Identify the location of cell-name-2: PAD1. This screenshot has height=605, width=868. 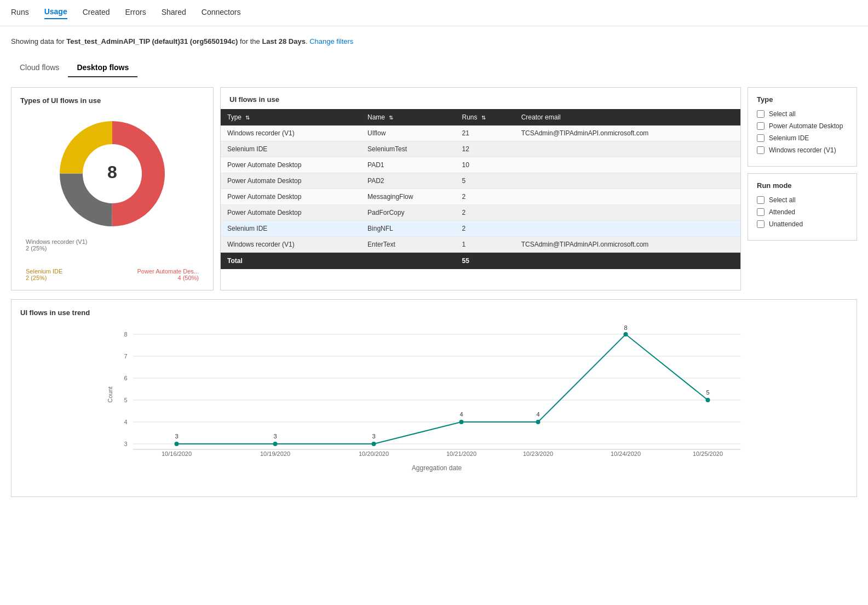
(408, 165).